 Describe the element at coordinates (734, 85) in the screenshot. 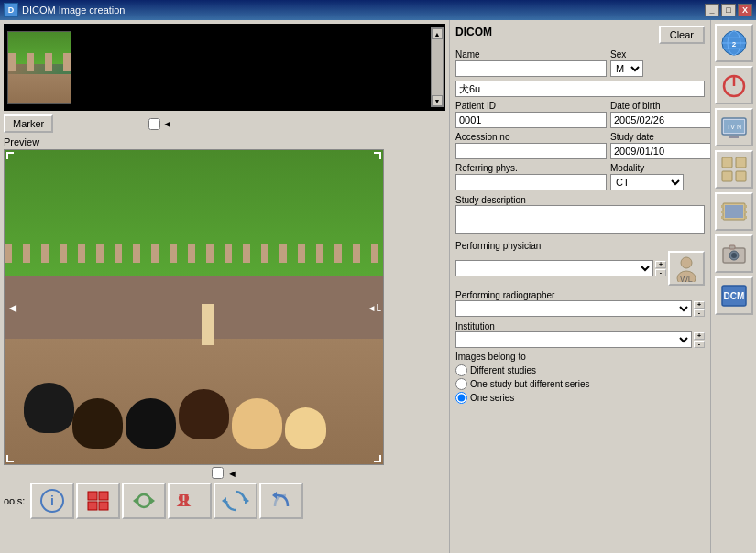

I see `power-icon` at that location.